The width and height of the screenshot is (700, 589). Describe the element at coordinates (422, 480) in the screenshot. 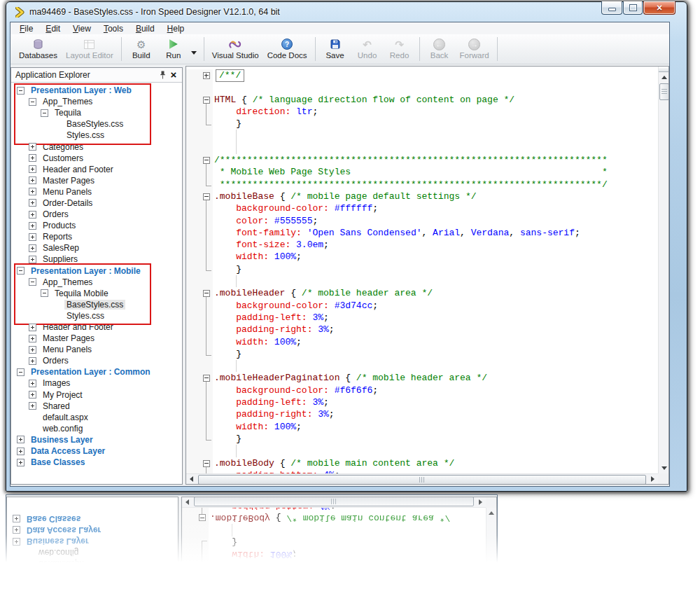

I see `horizontal-scroll-thumb` at that location.